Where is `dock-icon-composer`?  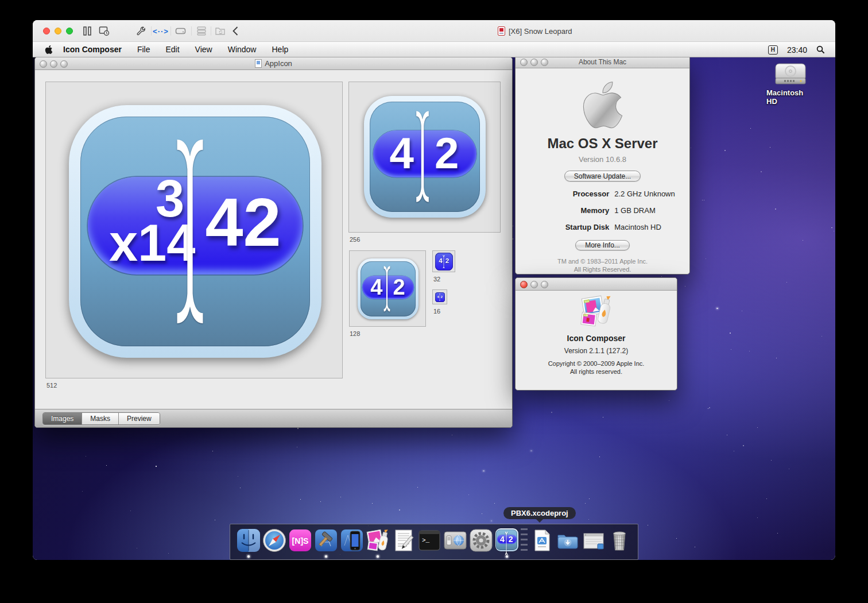 dock-icon-composer is located at coordinates (378, 543).